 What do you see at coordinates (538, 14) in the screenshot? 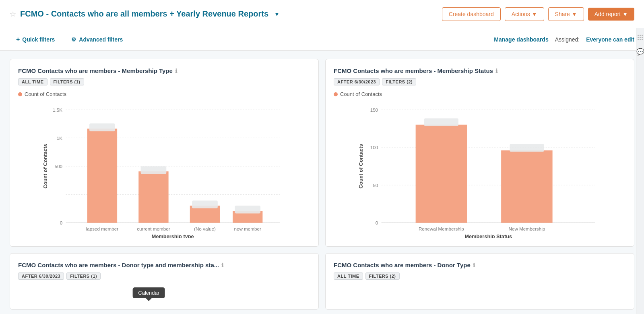
I see `header-actions: Create dashboard Actions ▼ Share ▼ Add r…` at bounding box center [538, 14].